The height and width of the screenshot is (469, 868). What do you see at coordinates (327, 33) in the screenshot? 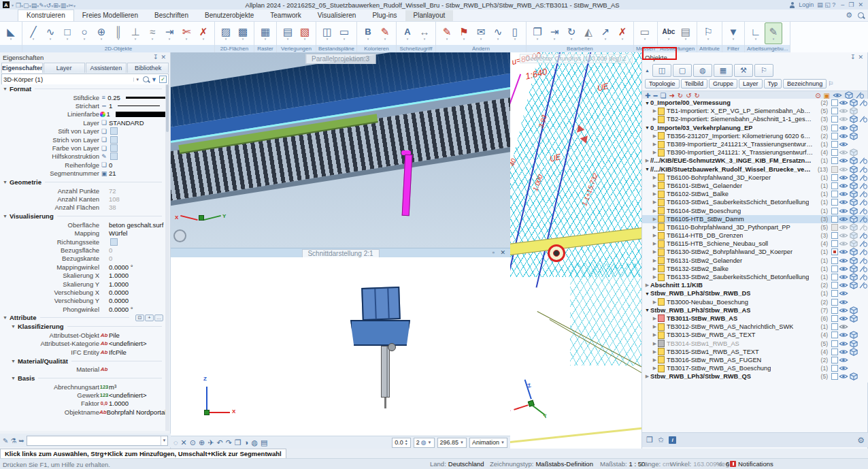
I see `scan-icon: ◫▾` at bounding box center [327, 33].